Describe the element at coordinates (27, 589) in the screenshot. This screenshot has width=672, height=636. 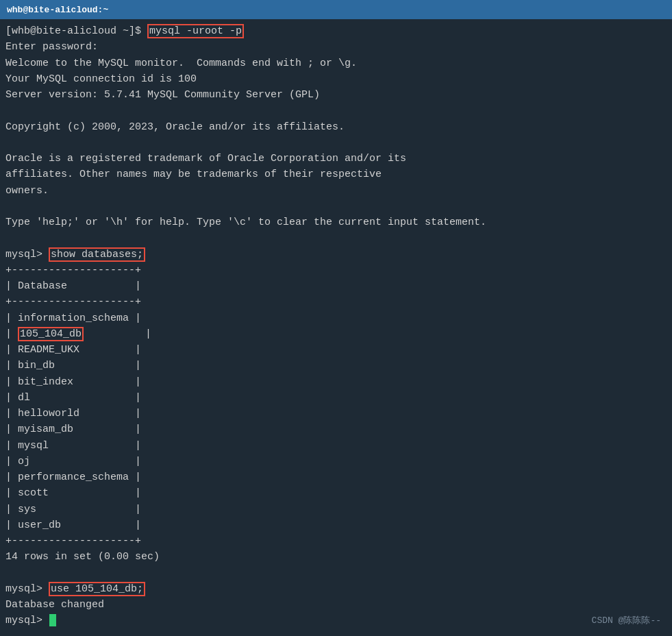
I see `prompt-3: mysql>` at that location.